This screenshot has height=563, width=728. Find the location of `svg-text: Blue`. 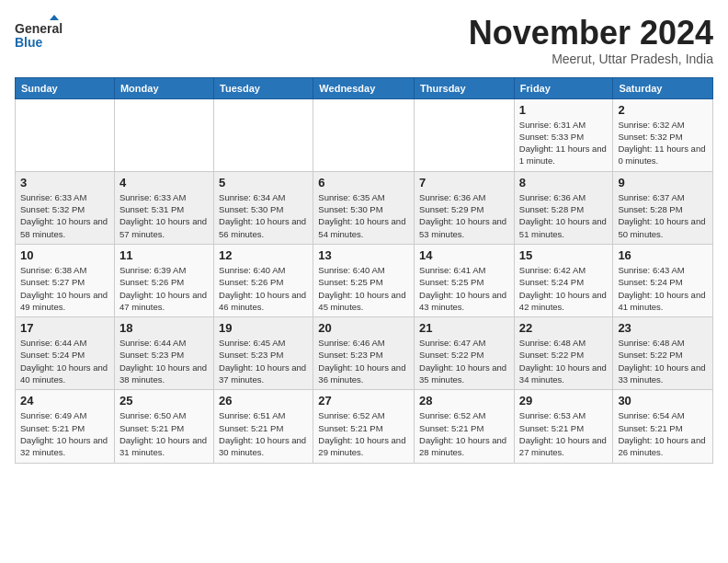

svg-text: Blue is located at coordinates (29, 42).